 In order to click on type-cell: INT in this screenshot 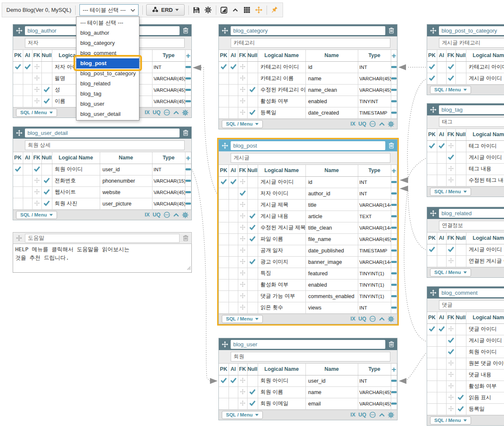, I will do `click(374, 67)`.